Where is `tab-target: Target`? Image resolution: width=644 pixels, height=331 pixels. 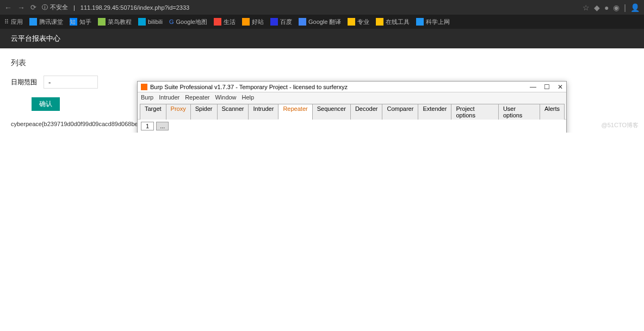 tab-target: Target is located at coordinates (153, 112).